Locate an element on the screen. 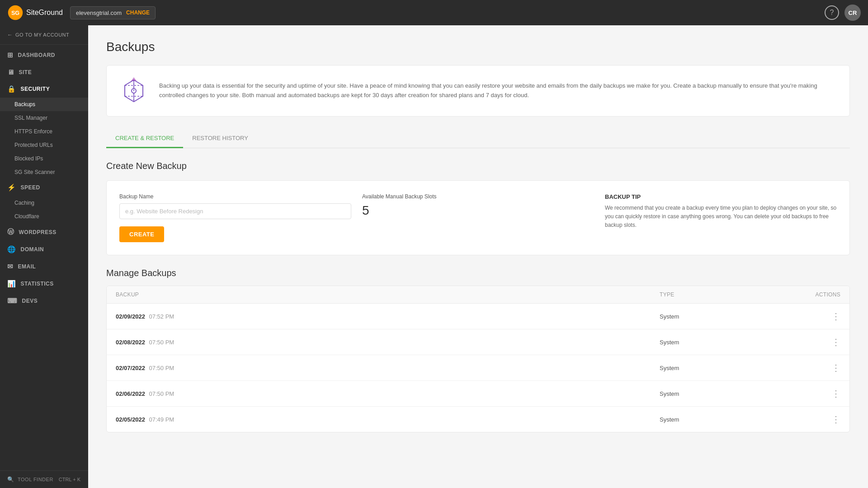  col-backup: Backup is located at coordinates (388, 295).